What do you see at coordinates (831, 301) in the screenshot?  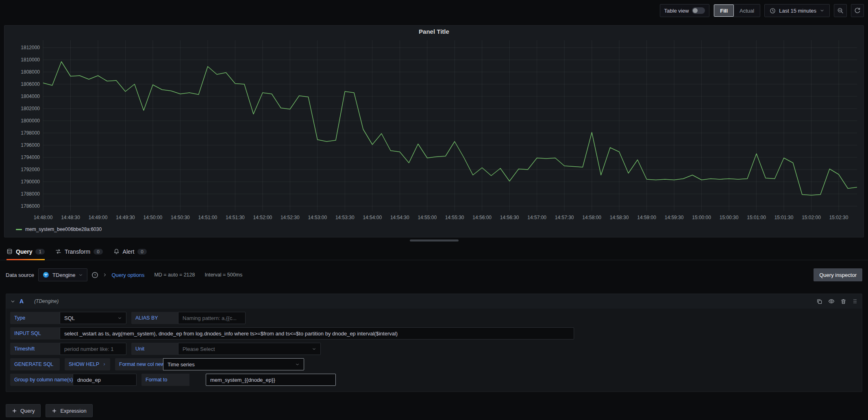 I see `hide-query-eye-icon` at bounding box center [831, 301].